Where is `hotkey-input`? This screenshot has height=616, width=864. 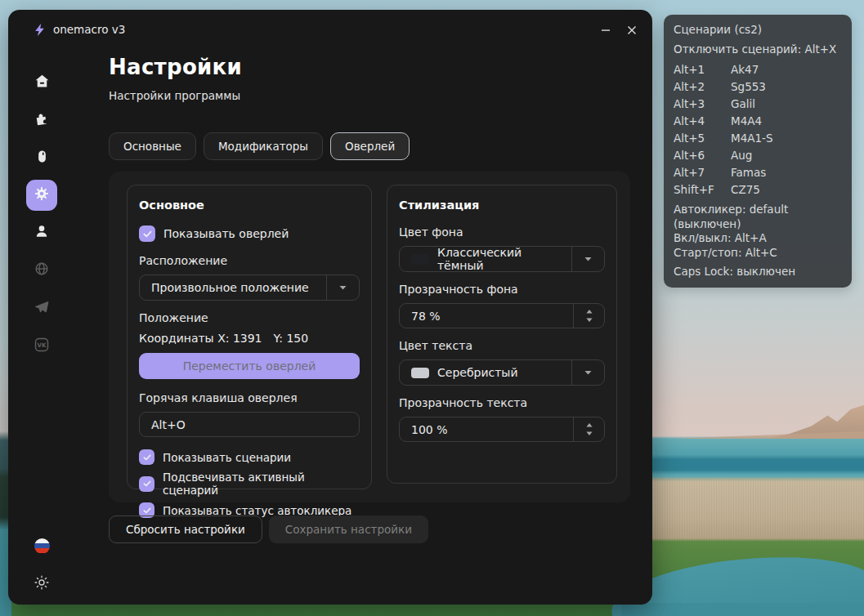 hotkey-input is located at coordinates (249, 425).